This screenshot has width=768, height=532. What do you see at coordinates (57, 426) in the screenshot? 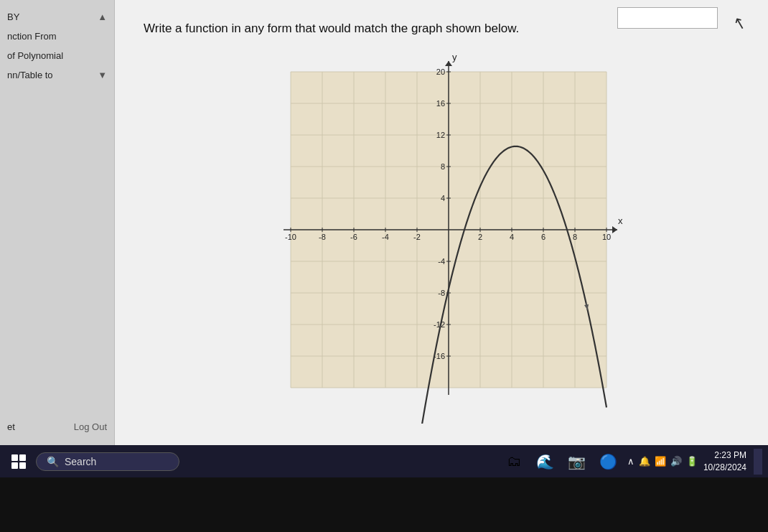
I see `sidebar-bottom: et Log Out` at bounding box center [57, 426].